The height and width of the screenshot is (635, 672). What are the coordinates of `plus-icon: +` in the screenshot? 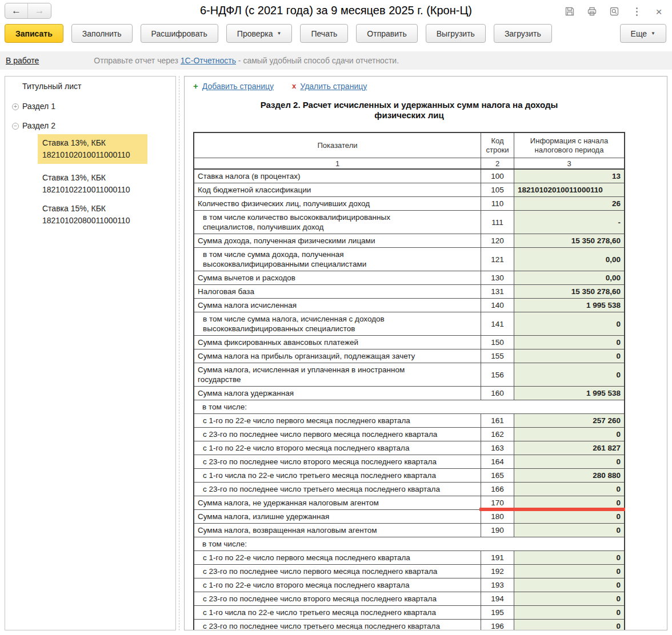 It's located at (195, 86).